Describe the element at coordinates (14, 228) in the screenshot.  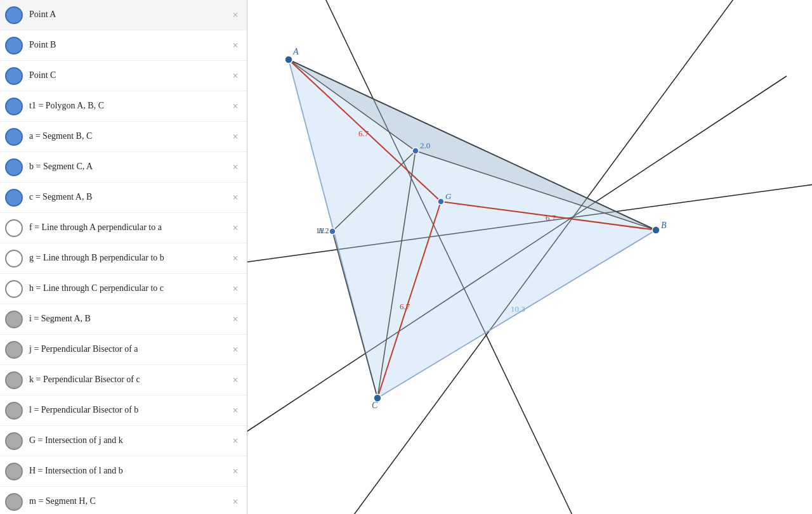
I see `item-icon-lineF` at that location.